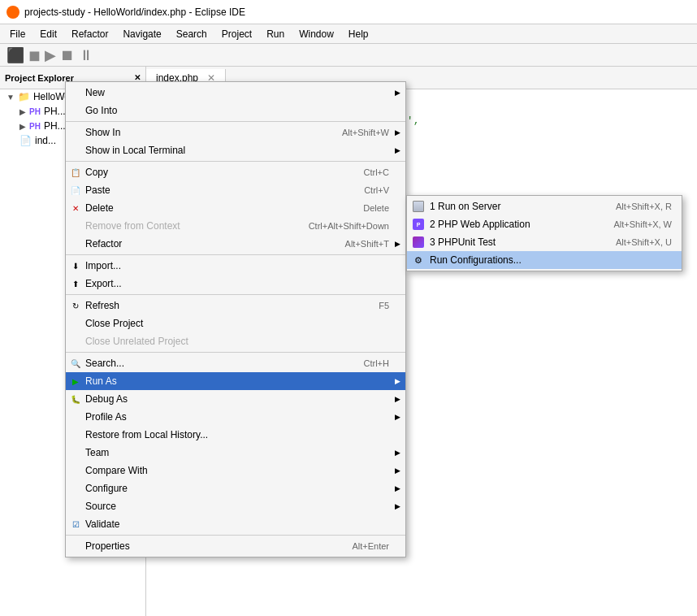  What do you see at coordinates (236, 488) in the screenshot?
I see `ctx-configure: Configure` at bounding box center [236, 488].